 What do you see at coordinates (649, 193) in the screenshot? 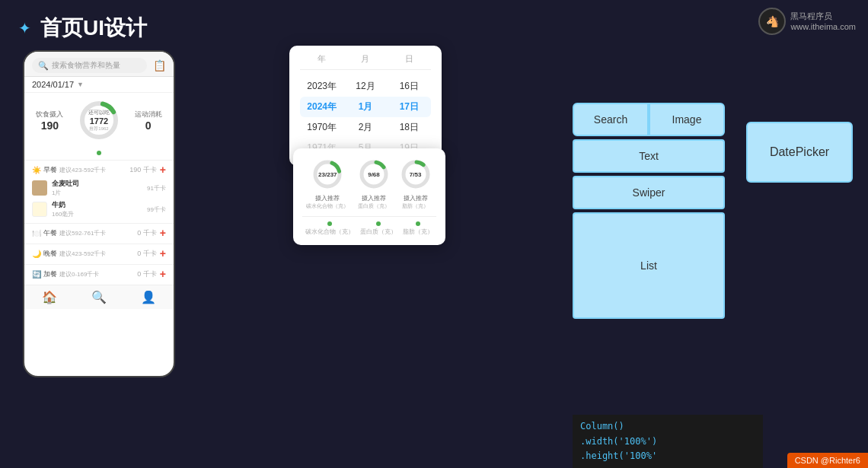
I see `swiper-box: Swiper` at bounding box center [649, 193].